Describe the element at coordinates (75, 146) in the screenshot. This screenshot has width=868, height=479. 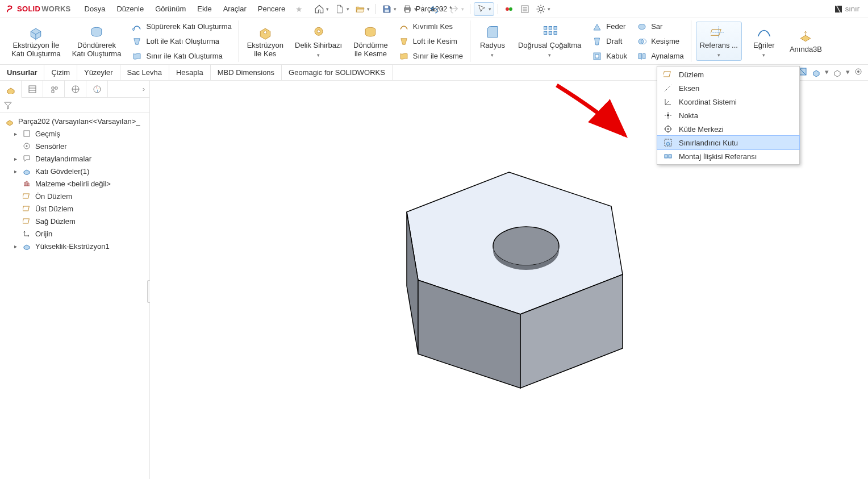
I see `tree-item-sensors: Sensörler` at that location.